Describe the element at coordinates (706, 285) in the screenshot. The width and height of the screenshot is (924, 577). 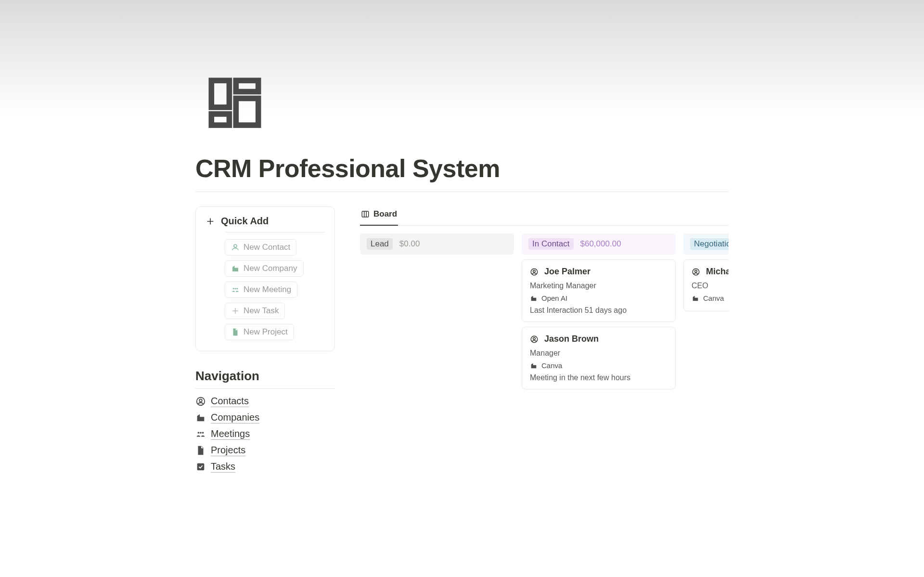
I see `card: Michael Memphis CEO Canva` at that location.